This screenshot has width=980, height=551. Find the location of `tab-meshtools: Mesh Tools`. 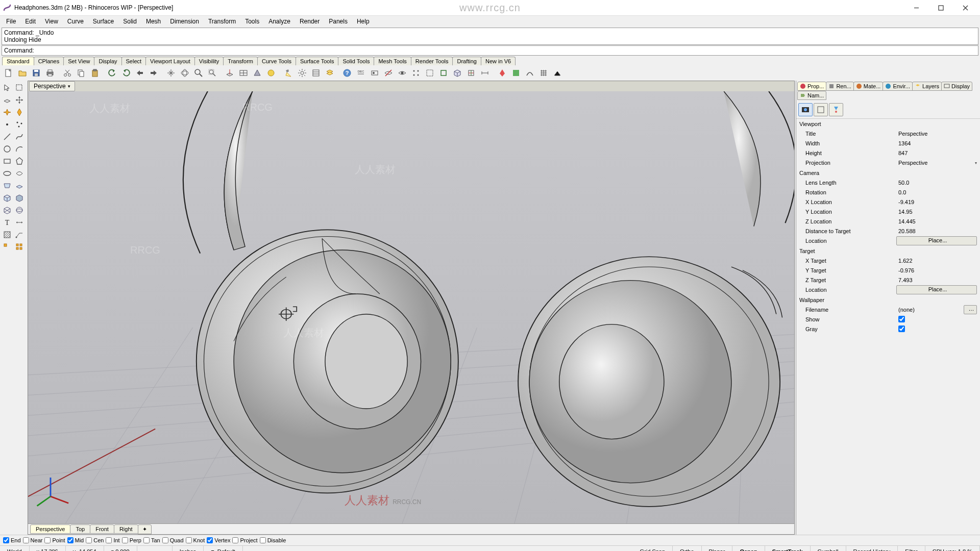

tab-meshtools: Mesh Tools is located at coordinates (392, 61).